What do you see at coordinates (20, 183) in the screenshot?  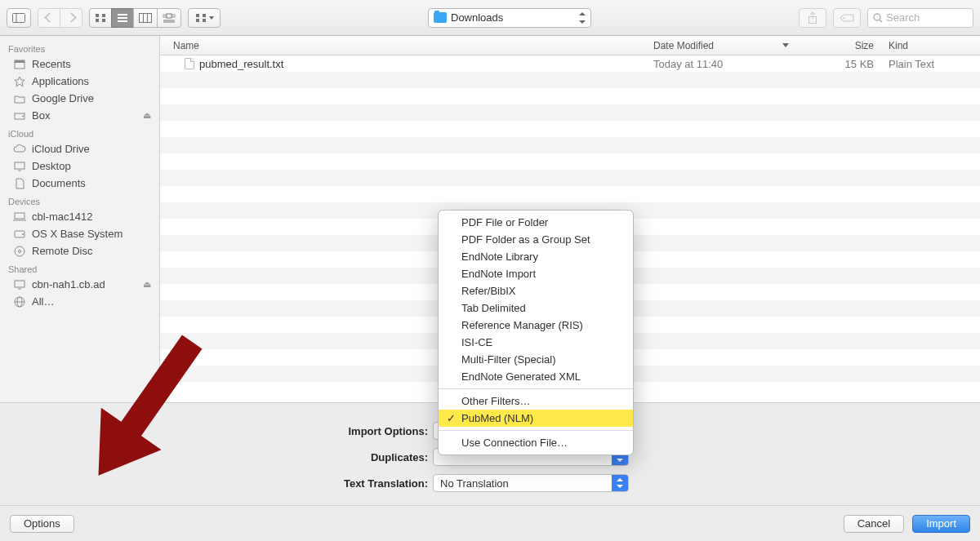 I see `documents-icon` at bounding box center [20, 183].